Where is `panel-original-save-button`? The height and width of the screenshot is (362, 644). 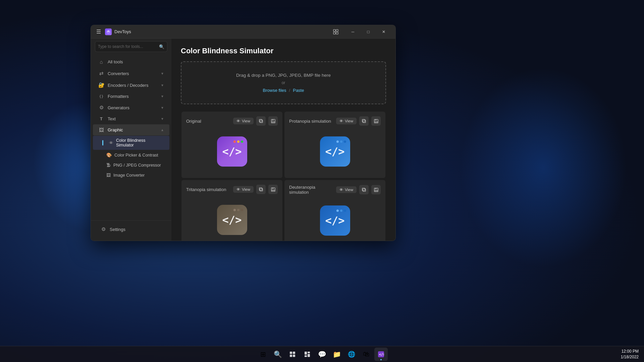
panel-original-save-button is located at coordinates (273, 121).